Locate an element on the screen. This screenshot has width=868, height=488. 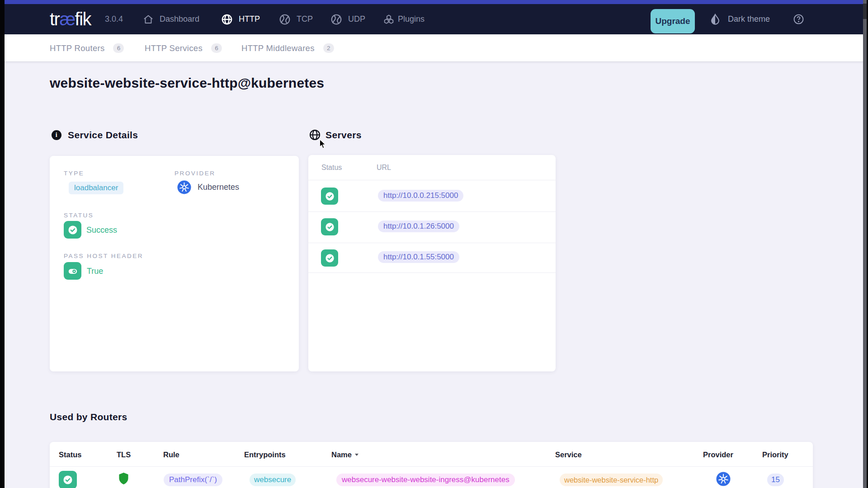
help-icon is located at coordinates (798, 19).